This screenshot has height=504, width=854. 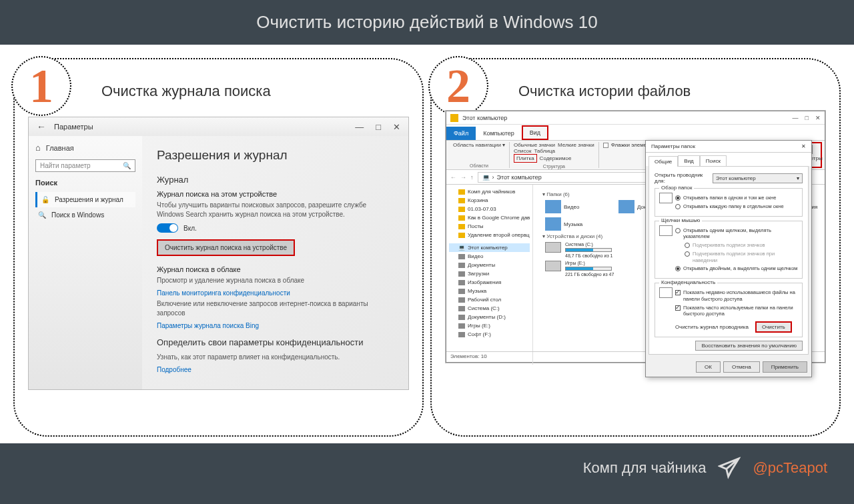 I want to click on clear-history-button: Очистить журнал поиска на устройстве, so click(x=226, y=248).